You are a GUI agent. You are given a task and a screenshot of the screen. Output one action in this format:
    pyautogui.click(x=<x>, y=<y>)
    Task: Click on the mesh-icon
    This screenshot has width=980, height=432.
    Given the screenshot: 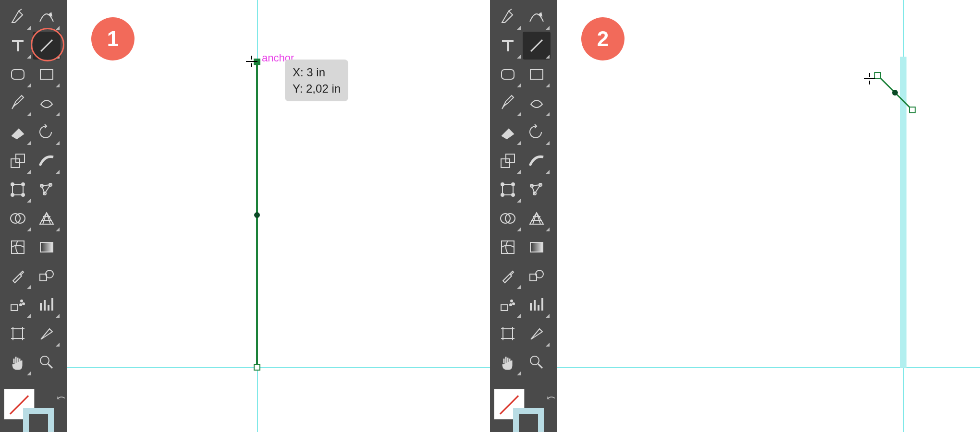 What is the action you would take?
    pyautogui.click(x=18, y=247)
    